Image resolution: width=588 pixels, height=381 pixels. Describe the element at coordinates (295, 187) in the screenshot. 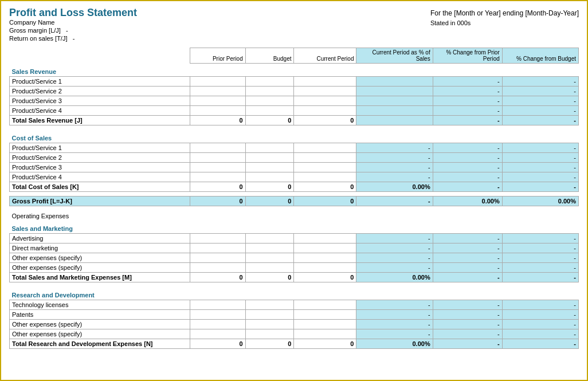

I see `total-cost-of-sales-row: Total Cost of Sales [K] 0 0 0 0.00% - -` at that location.